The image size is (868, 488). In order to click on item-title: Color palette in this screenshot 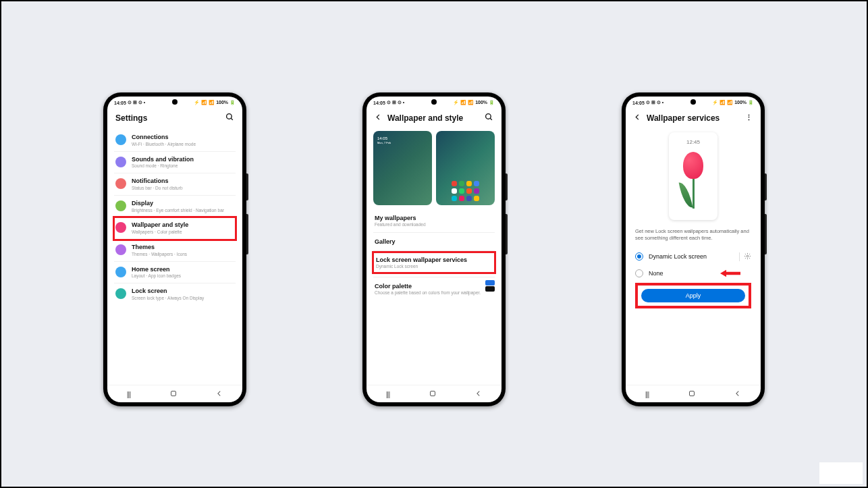, I will do `click(428, 286)`.